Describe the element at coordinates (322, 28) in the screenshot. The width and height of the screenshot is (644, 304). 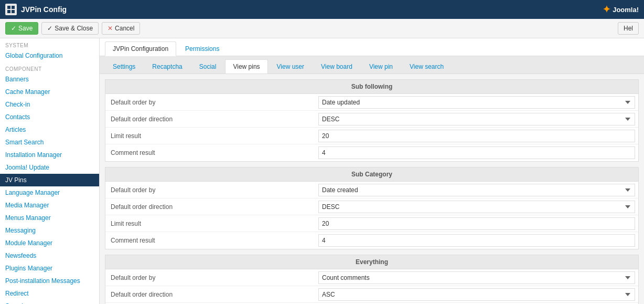
I see `toolbar: ✓ Save ✓ Save & Close ✕ Cancel Hel` at that location.